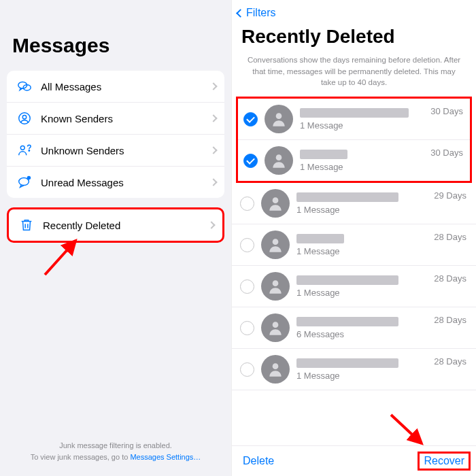  What do you see at coordinates (122, 226) in the screenshot?
I see `filter-label: Recently Deleted` at bounding box center [122, 226].